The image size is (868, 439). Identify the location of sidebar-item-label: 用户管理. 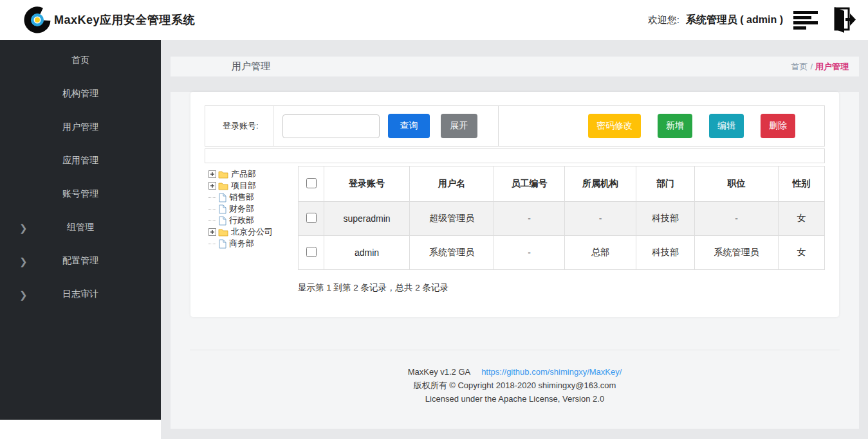
(80, 127).